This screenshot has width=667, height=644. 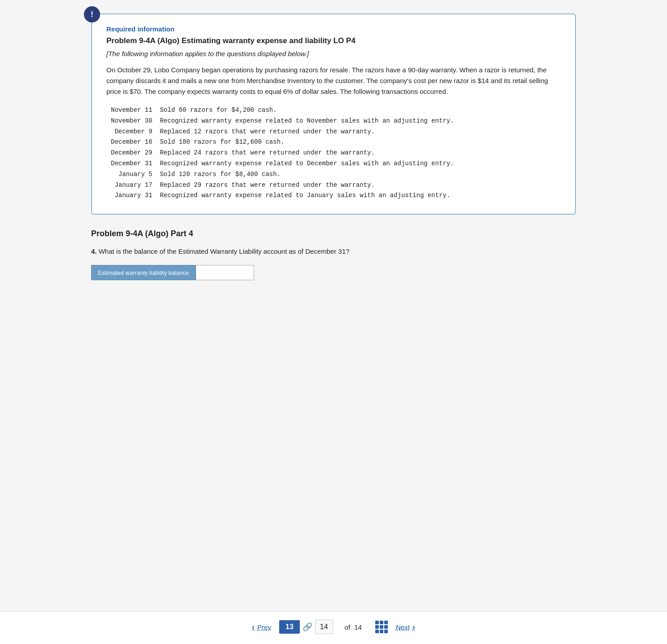 I want to click on section-title: Problem 9-4A (Algo) Part 4, so click(x=334, y=234).